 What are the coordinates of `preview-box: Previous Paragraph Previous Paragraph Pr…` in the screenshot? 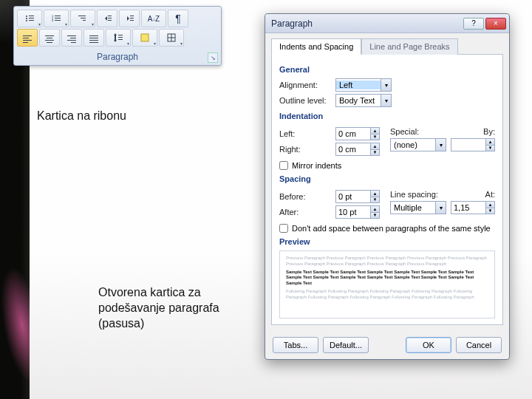 It's located at (387, 284).